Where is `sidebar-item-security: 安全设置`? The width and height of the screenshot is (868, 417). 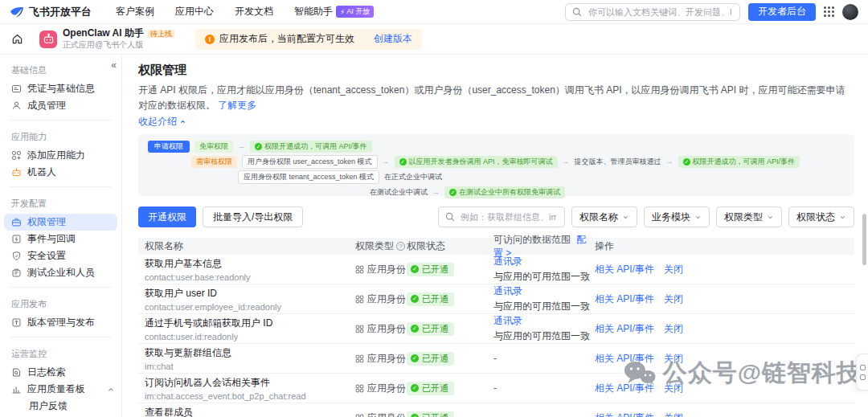 sidebar-item-security: 安全设置 is located at coordinates (61, 256).